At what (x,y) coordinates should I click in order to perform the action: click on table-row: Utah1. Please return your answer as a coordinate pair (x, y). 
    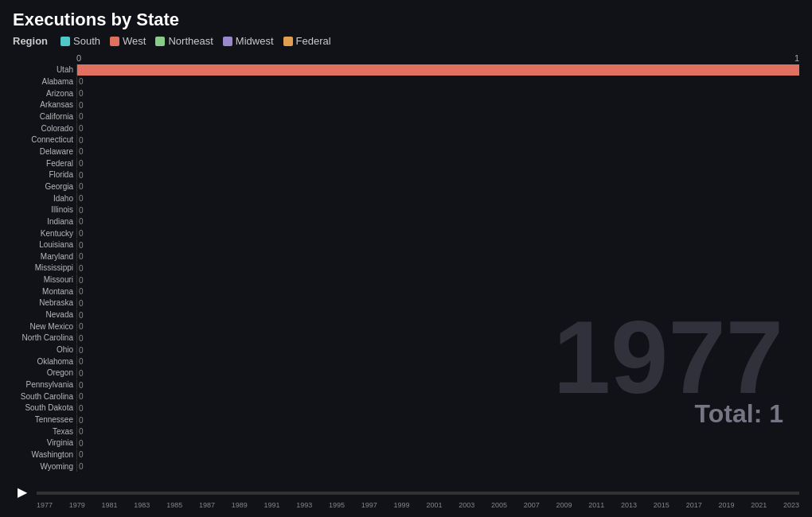
    Looking at the image, I should click on (406, 70).